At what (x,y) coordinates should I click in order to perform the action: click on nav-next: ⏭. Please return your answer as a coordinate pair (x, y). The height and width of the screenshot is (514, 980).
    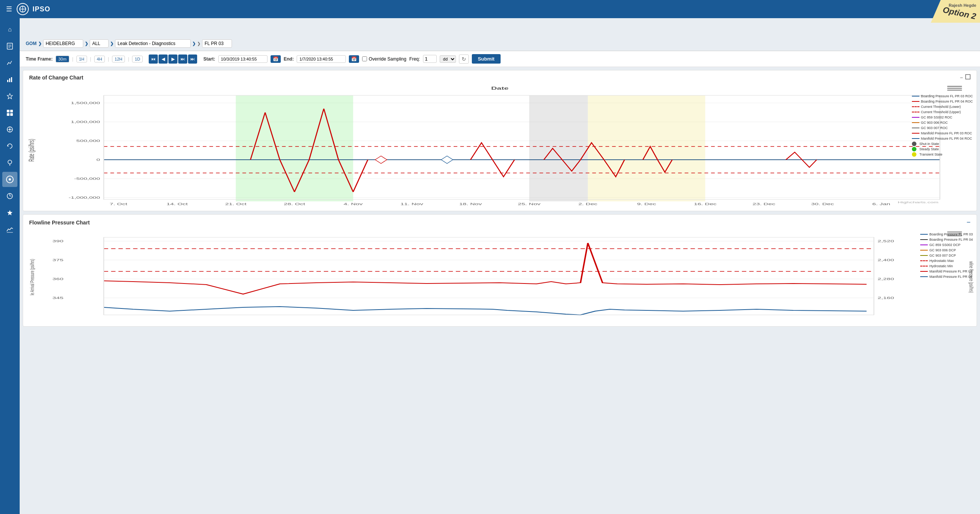
    Looking at the image, I should click on (183, 59).